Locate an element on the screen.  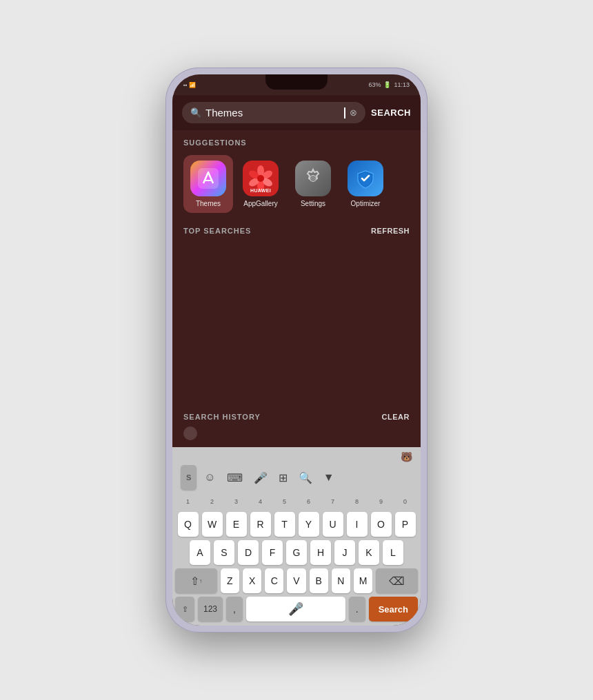
app-item-optimizer: Optimizer is located at coordinates (365, 184).